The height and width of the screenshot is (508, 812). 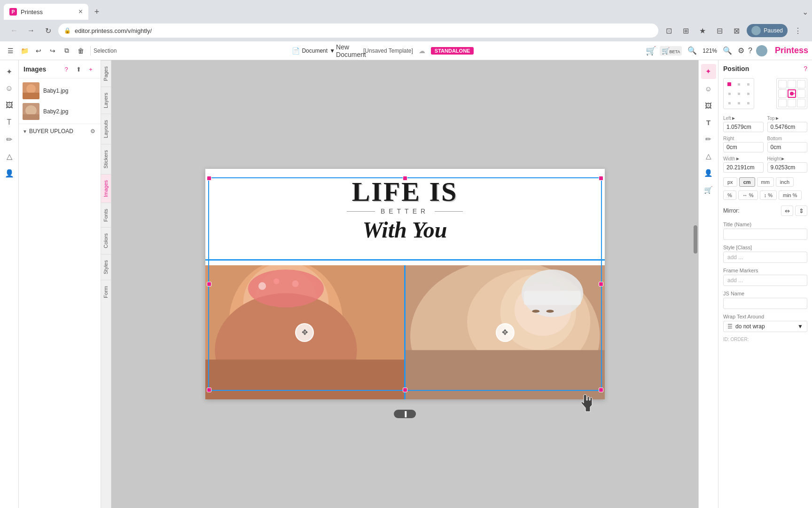 I want to click on tool-emoji-button: ☺, so click(x=9, y=88).